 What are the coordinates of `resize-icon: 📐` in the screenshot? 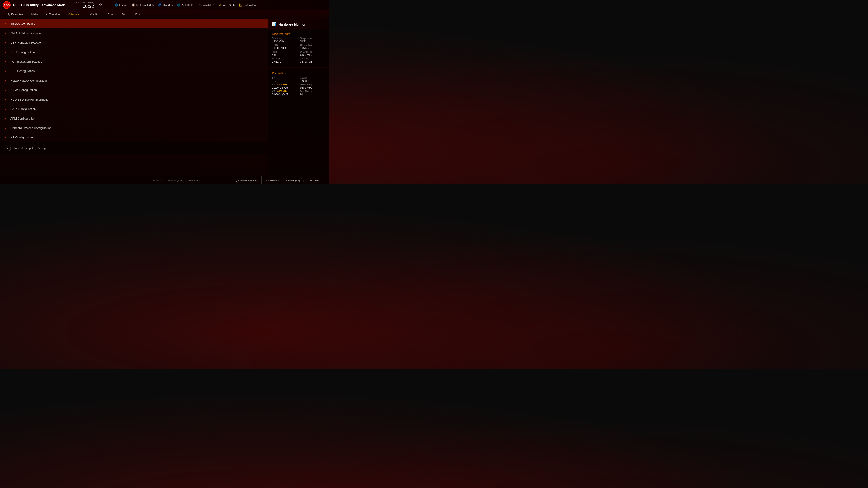 It's located at (241, 5).